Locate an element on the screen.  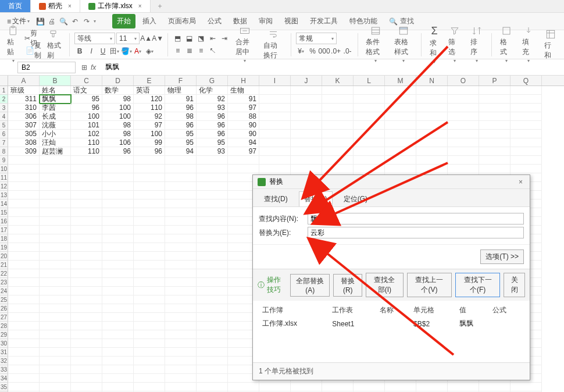
find-next-button: 查找下一个(F) is located at coordinates (478, 285).